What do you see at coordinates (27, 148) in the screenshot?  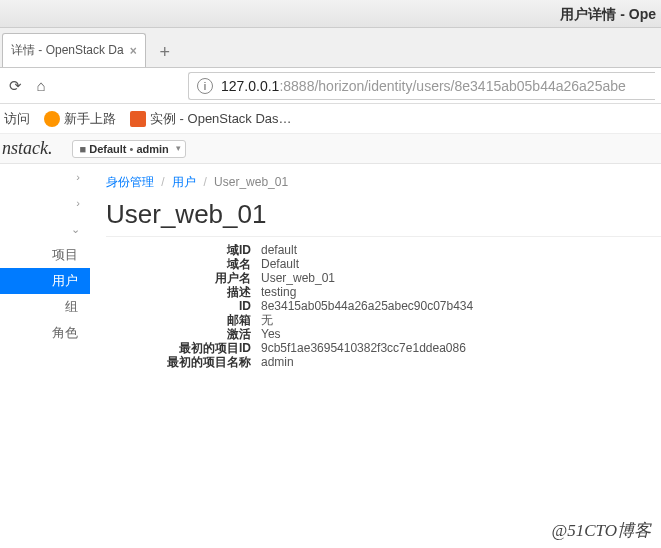 I see `brand-logo: nstack.` at bounding box center [27, 148].